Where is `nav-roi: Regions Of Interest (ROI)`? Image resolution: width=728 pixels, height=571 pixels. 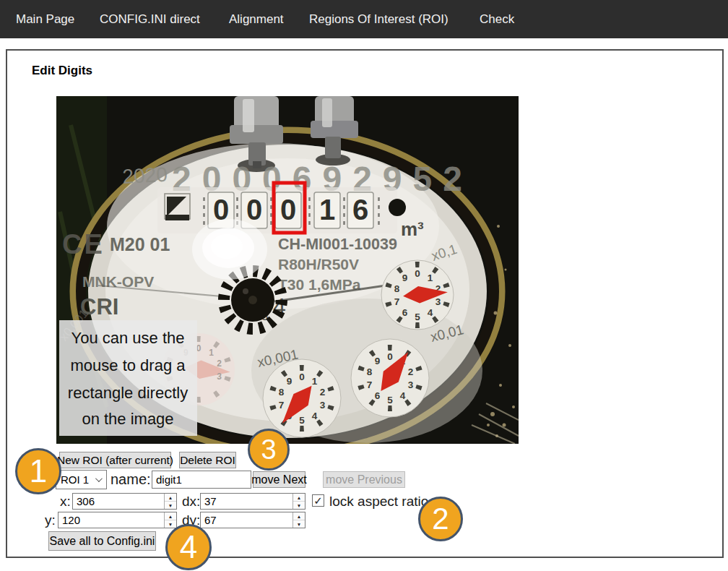
nav-roi: Regions Of Interest (ROI) is located at coordinates (378, 19).